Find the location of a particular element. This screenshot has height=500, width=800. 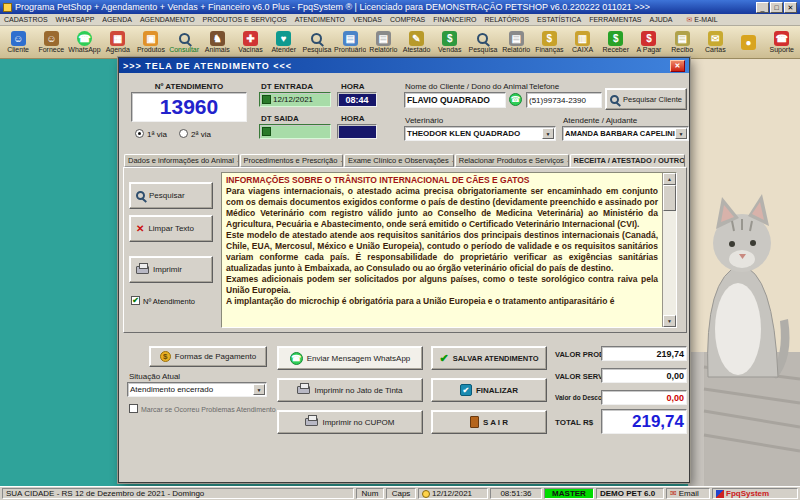

toolbar-button-atestado: ✎Atestado is located at coordinates (416, 42).